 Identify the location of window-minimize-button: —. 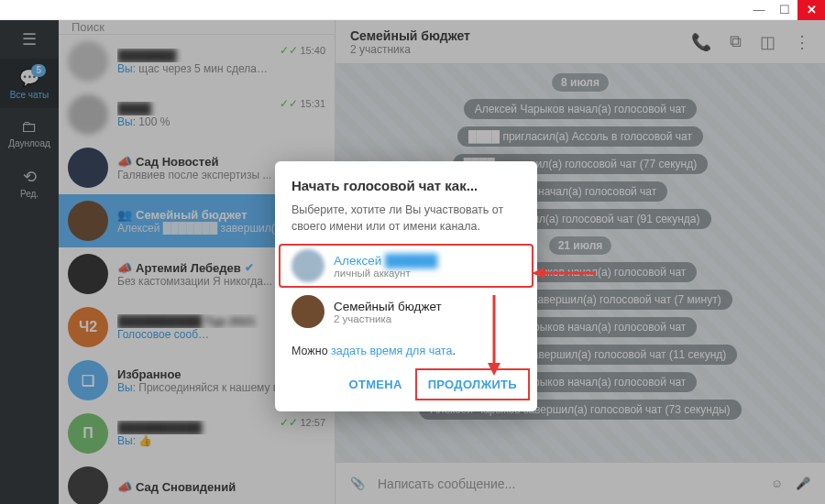
(759, 10).